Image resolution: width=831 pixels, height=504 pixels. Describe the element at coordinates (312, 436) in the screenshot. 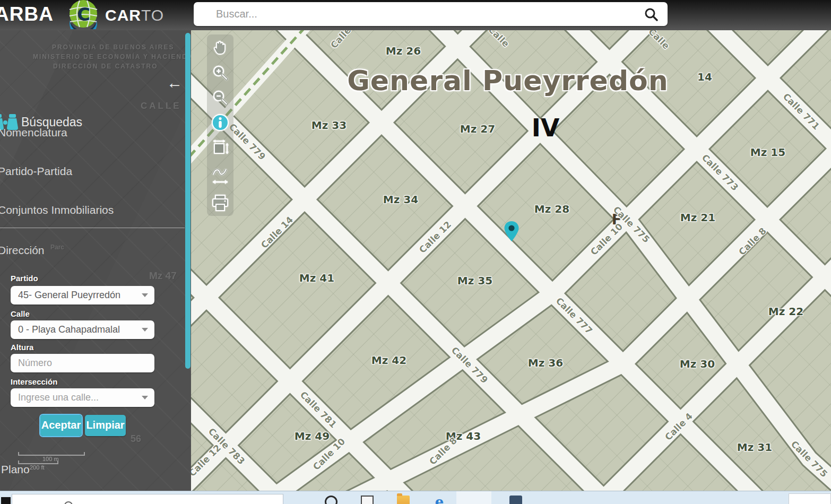

I see `map-label-mz-49: Mz 49` at that location.